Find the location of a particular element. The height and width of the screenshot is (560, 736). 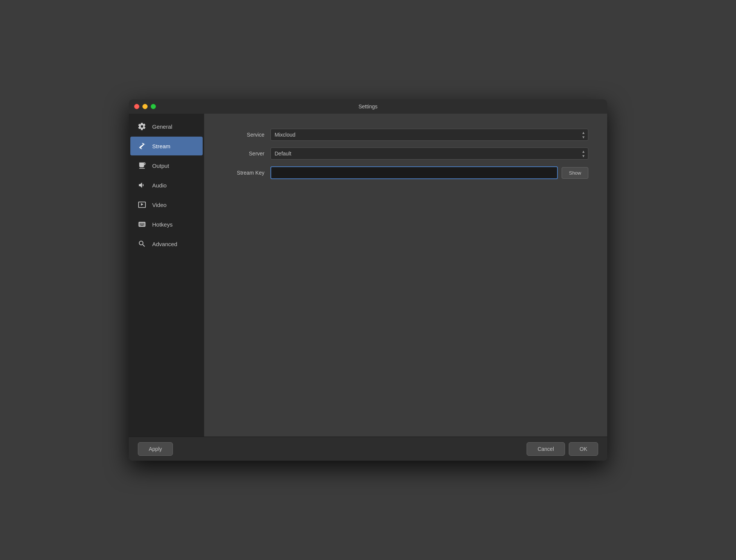

service-label: Service is located at coordinates (244, 135).